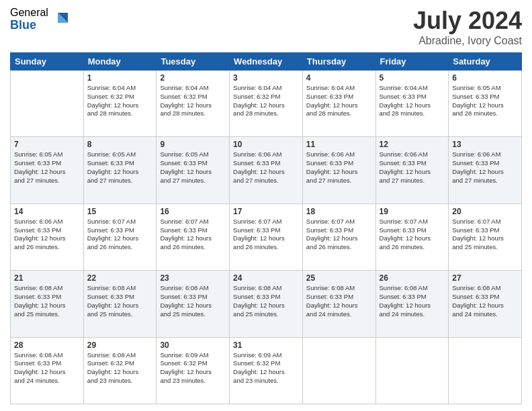 The height and width of the screenshot is (411, 532). Describe the element at coordinates (266, 304) in the screenshot. I see `calendar-cell: 24Sunrise: 6:08 AM Sunset: 6:33 PM Dayli…` at that location.